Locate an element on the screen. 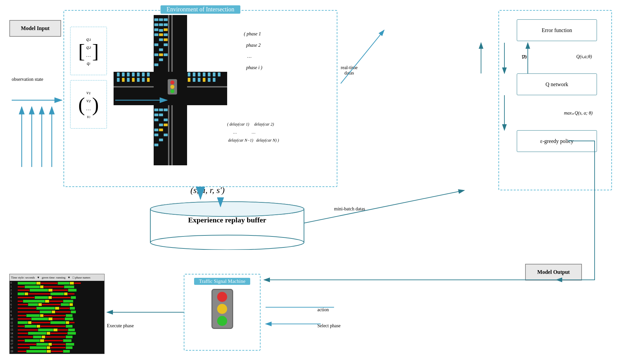 The height and width of the screenshot is (364, 622). replay-buffer: Experience replay buffer is located at coordinates (227, 225).